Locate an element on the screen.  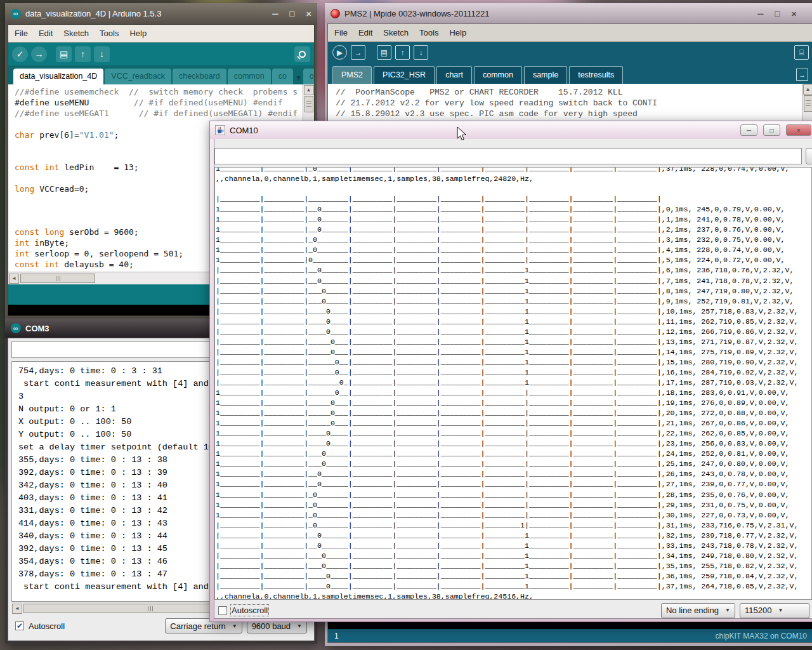
arduino-titlebar: ∞ data_visualization_4D | Arduino 1.5.3 … is located at coordinates (161, 14).